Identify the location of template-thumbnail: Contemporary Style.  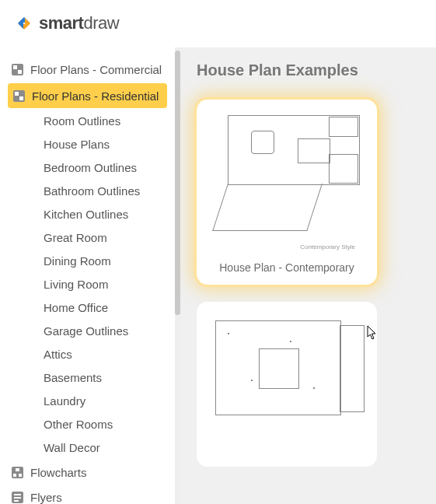
(287, 181).